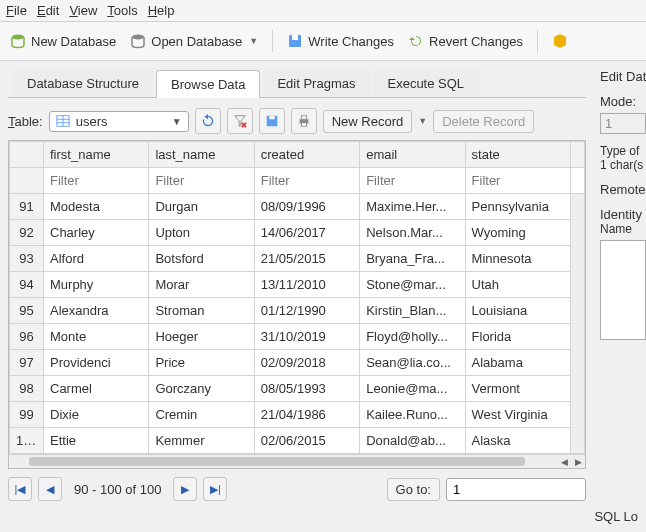  Describe the element at coordinates (16, 10) in the screenshot. I see `menu-file: File` at that location.